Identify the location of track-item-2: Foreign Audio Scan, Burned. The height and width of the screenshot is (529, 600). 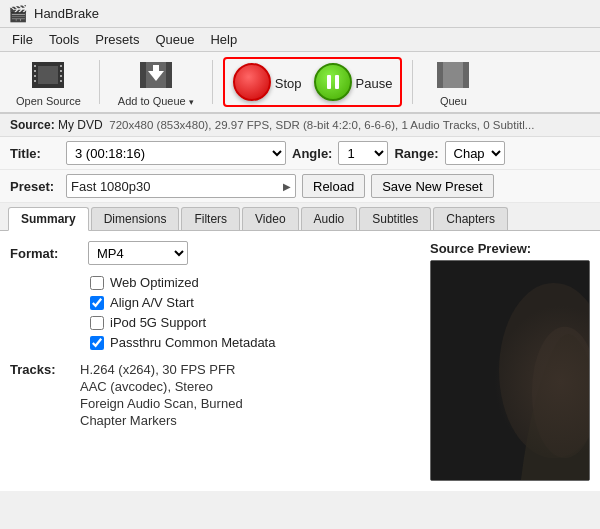
(162, 404).